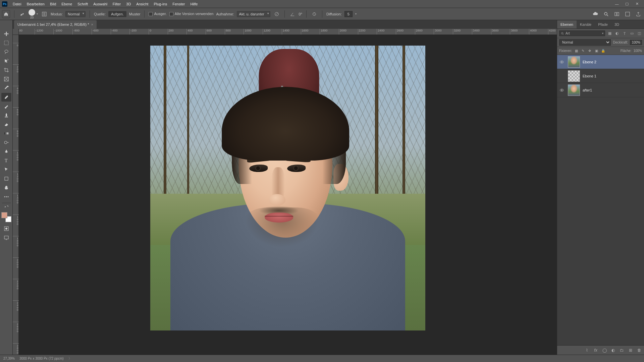 The width and height of the screenshot is (644, 362). Describe the element at coordinates (55, 24) in the screenshot. I see `document-tab: Unbenannt-1 bei 27,4% (Ebene 2, RGB/8) *…` at that location.